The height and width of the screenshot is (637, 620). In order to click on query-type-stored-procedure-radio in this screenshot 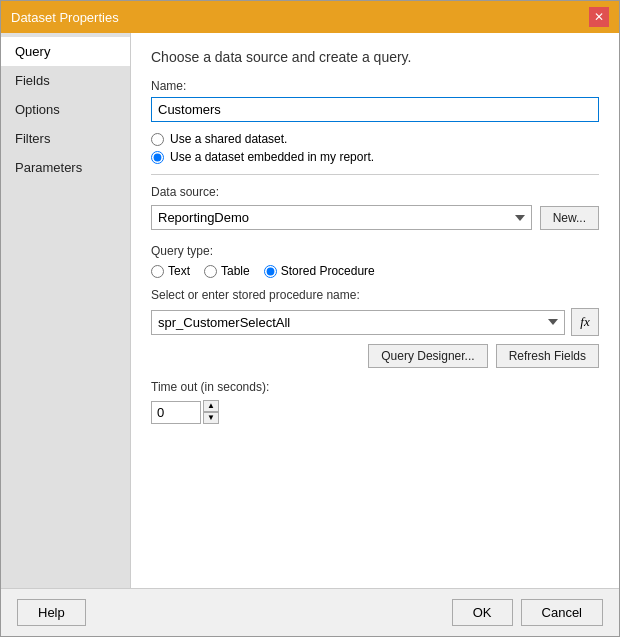, I will do `click(270, 272)`.